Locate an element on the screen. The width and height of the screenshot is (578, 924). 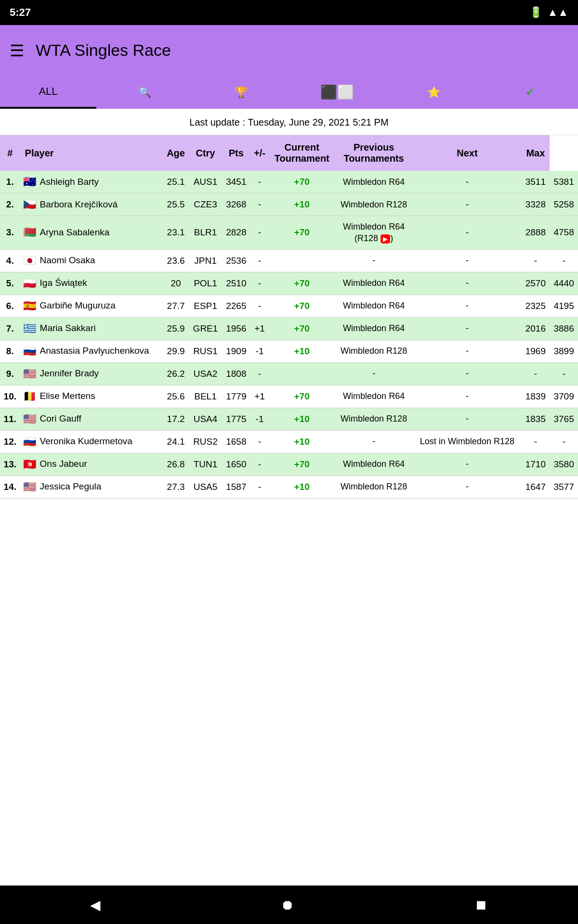
cell-country: RUS2 is located at coordinates (205, 442).